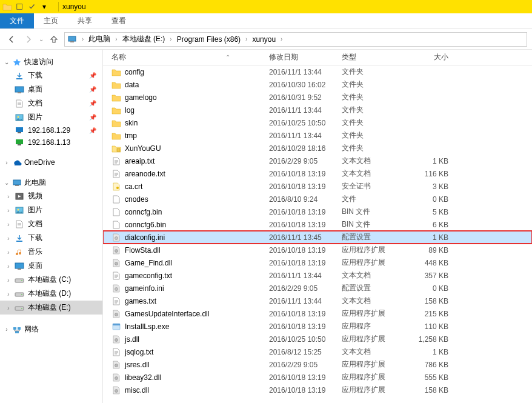  Describe the element at coordinates (318, 85) in the screenshot. I see `file-row: data 2016/10/30 16:02 文件夹` at that location.